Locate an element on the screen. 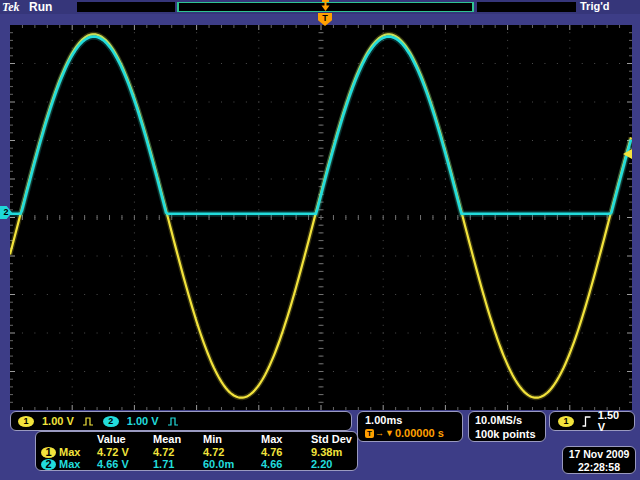 The image size is (640, 480). measurement-row-ch2: 2 Max 4.66 V 1.71 60.0m 4.66 2.20 is located at coordinates (199, 464).